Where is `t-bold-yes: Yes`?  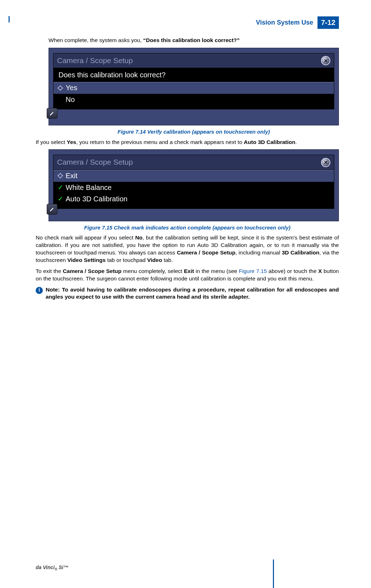
t-bold-yes: Yes is located at coordinates (71, 142).